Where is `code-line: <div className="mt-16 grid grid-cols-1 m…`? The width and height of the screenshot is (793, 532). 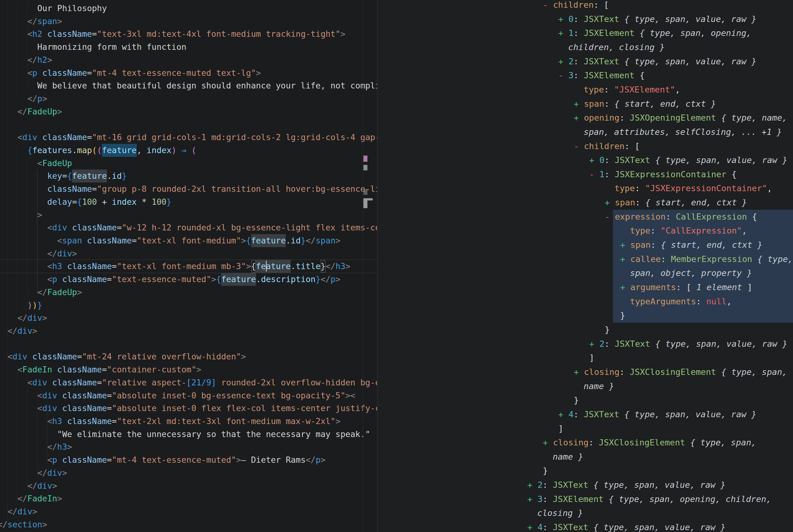
code-line: <div className="mt-16 grid grid-cols-1 m… is located at coordinates (197, 137).